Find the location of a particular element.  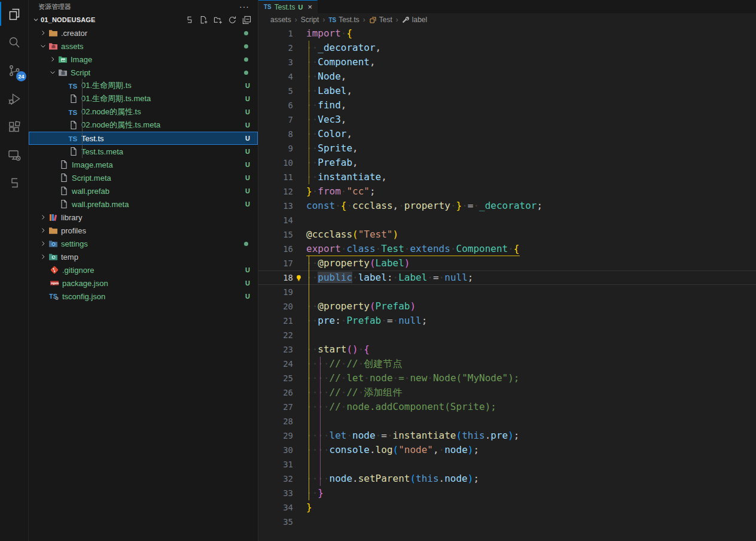

chevron-right-icon is located at coordinates (43, 33).